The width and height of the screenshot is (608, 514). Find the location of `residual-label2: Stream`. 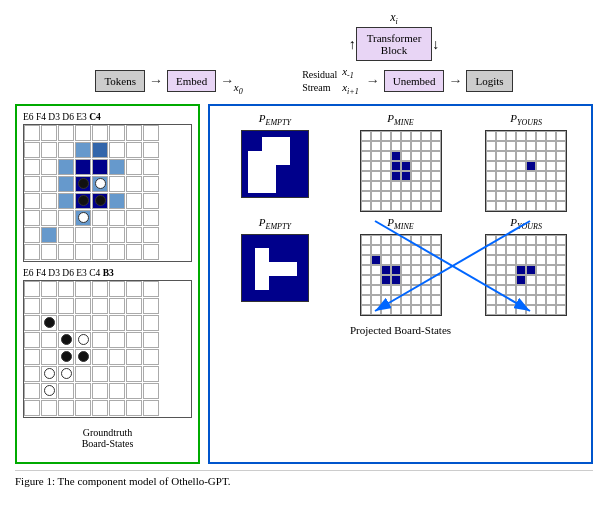

residual-label2: Stream is located at coordinates (316, 88).